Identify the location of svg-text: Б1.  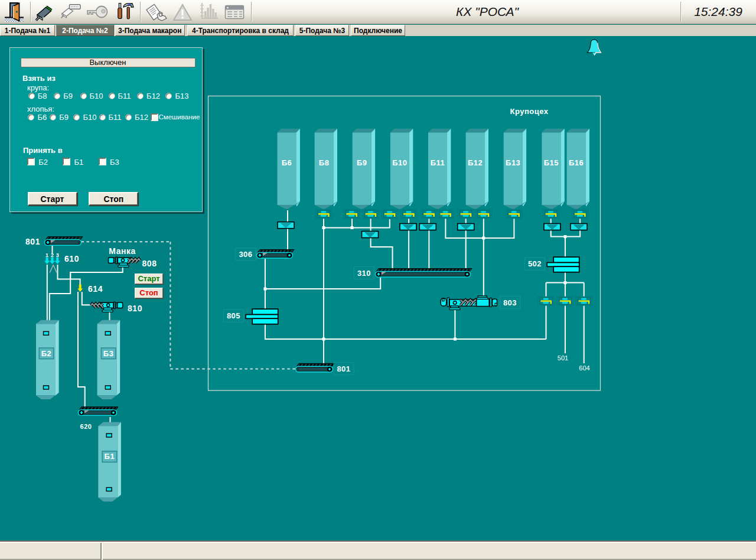
(110, 456).